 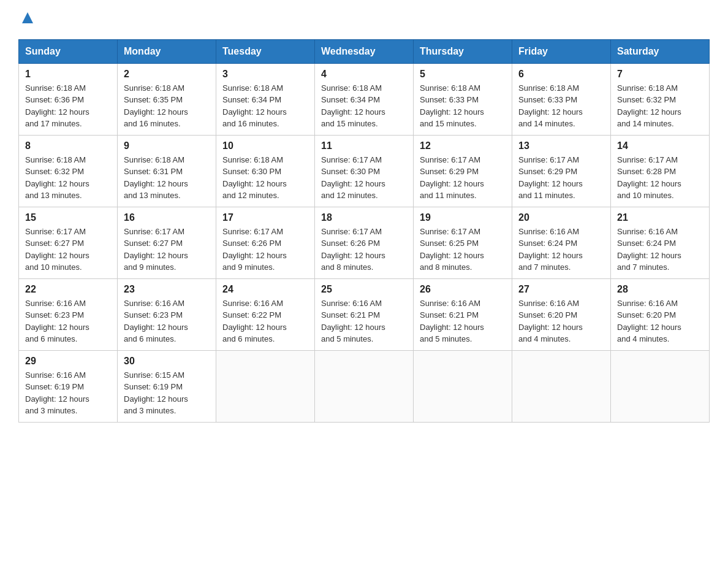 What do you see at coordinates (69, 99) in the screenshot?
I see `calendar-cell: 1 Sunrise: 6:18 AM Sunset: 6:36 PM Dayli…` at bounding box center [69, 99].